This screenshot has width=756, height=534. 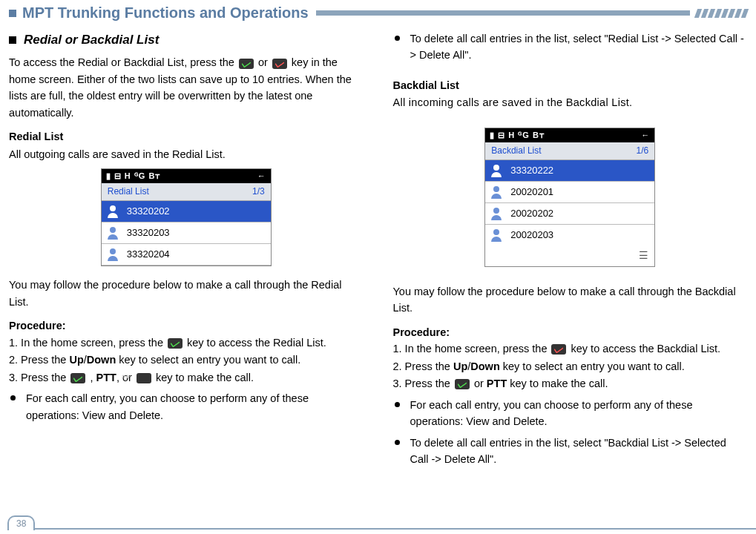 What do you see at coordinates (570, 171) in the screenshot?
I see `list-row-selected: 33320222` at bounding box center [570, 171].